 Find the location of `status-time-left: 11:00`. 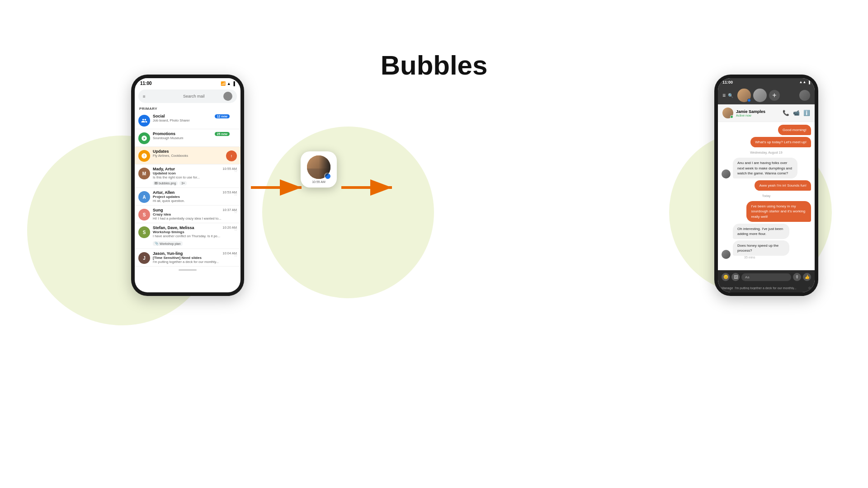

status-time-left: 11:00 is located at coordinates (146, 83).